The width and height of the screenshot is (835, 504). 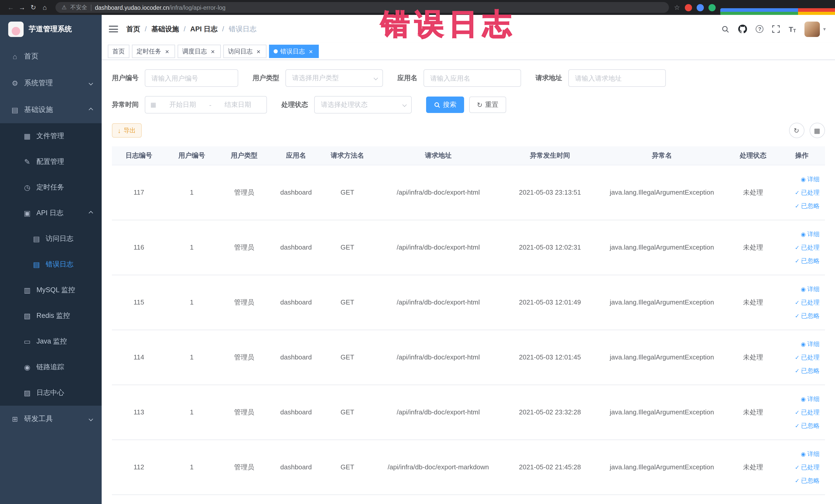 What do you see at coordinates (139, 192) in the screenshot?
I see `log-id-cell: 117` at bounding box center [139, 192].